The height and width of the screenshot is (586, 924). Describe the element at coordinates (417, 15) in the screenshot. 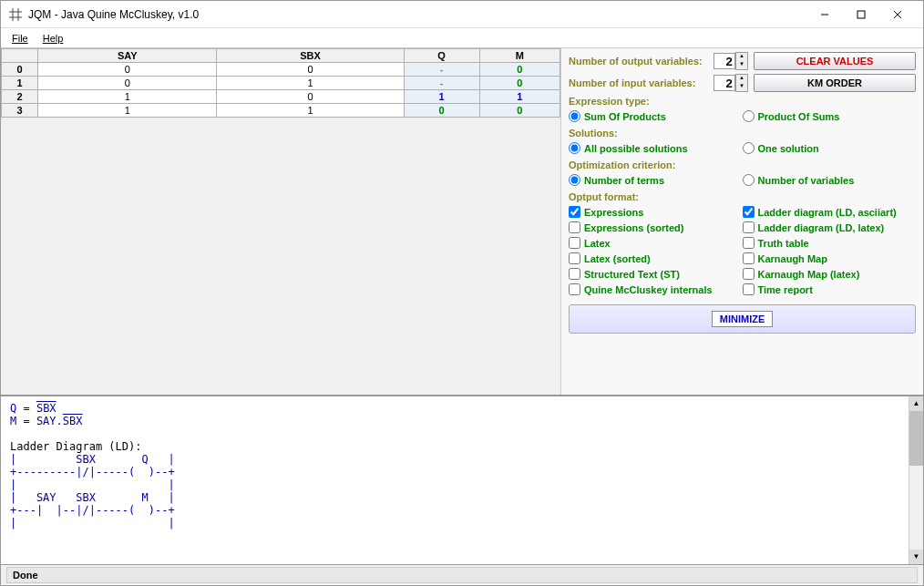

I see `window-title: JQM - Java Quine McCluskey, v1.0` at that location.